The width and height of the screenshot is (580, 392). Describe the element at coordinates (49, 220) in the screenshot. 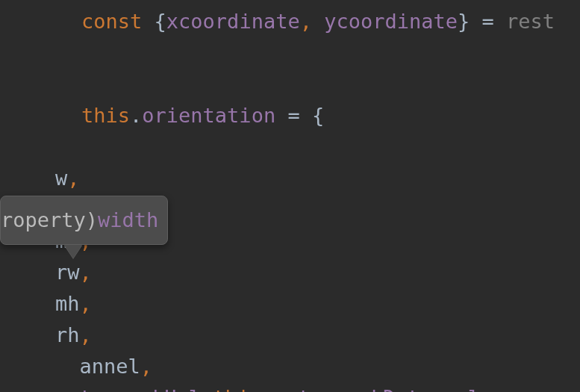

I see `tooltip-kind: roperty)` at that location.